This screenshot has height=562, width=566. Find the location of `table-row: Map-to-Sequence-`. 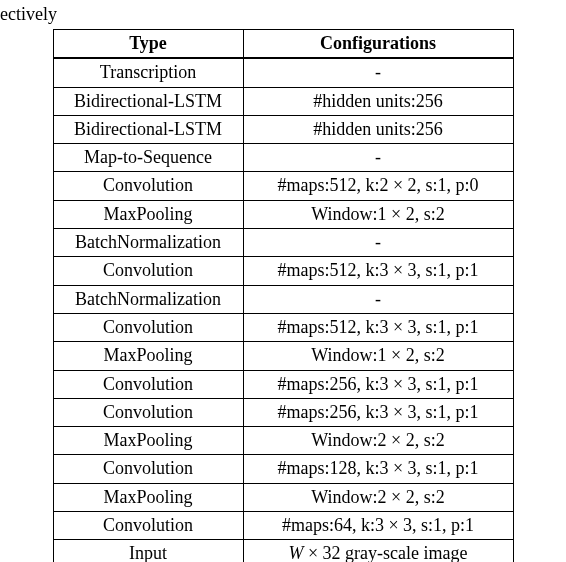

table-row: Map-to-Sequence- is located at coordinates (283, 158).